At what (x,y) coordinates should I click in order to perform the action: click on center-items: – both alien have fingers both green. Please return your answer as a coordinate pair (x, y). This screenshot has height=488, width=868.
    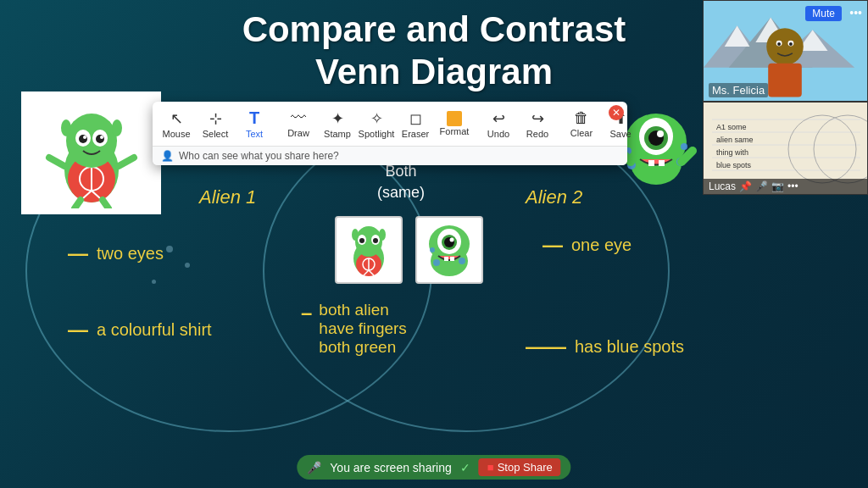
    Looking at the image, I should click on (354, 329).